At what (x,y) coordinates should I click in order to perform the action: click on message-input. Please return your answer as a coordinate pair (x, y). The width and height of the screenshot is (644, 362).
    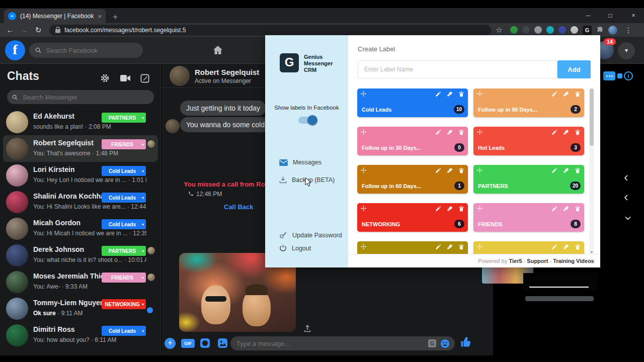
    Looking at the image, I should click on (332, 344).